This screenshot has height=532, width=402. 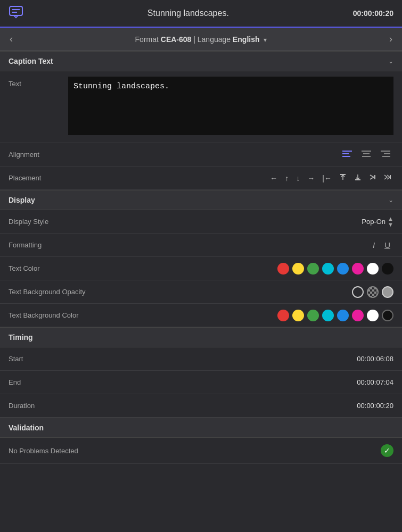 What do you see at coordinates (358, 178) in the screenshot?
I see `placement-to-bottom-button` at bounding box center [358, 178].